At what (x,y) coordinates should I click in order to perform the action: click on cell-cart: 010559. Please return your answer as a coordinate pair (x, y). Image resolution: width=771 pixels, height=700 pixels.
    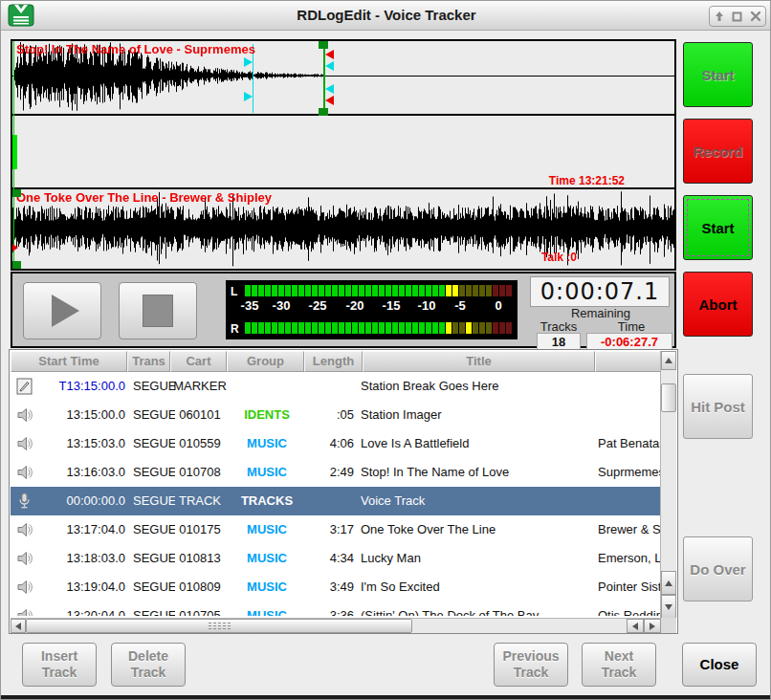
    Looking at the image, I should click on (200, 444).